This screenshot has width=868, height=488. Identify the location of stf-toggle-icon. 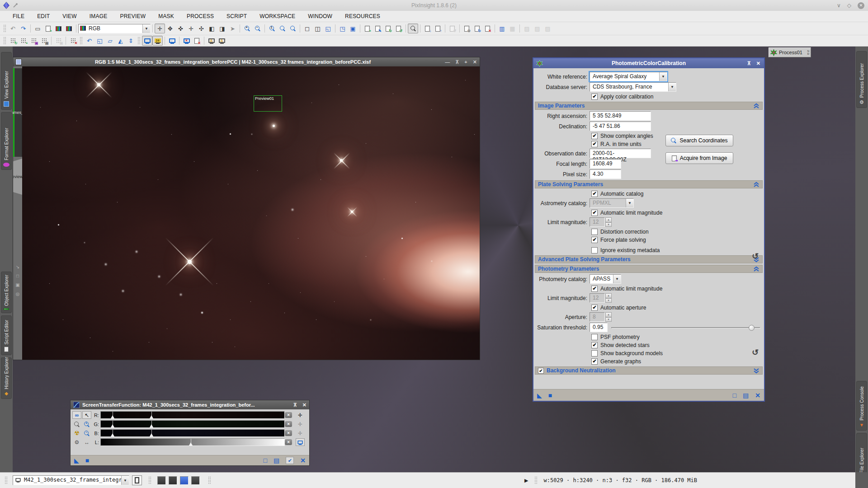
(147, 41).